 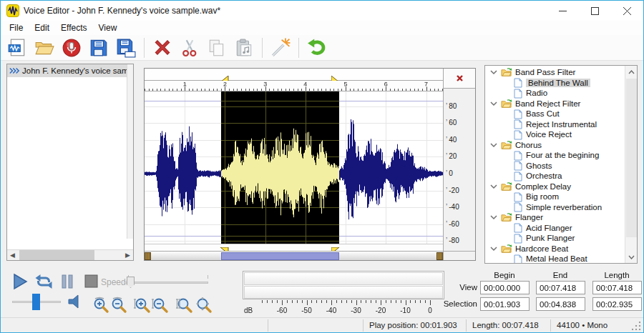 I want to click on resize-grip, so click(x=637, y=326).